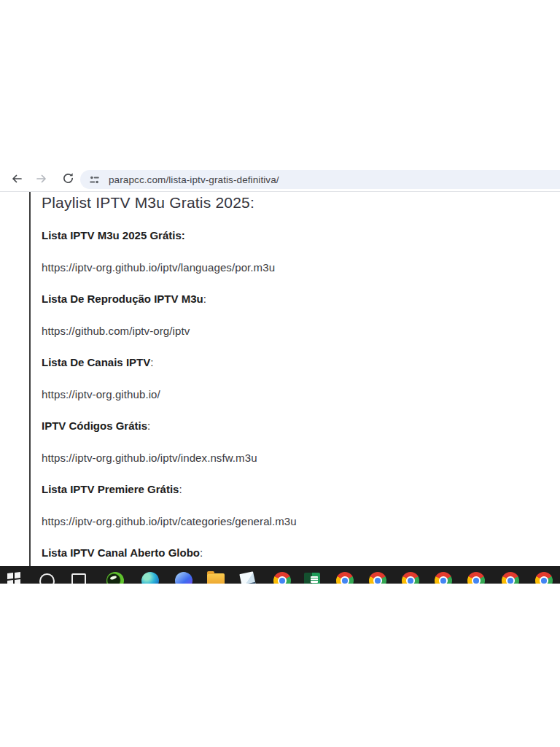 The image size is (560, 747). I want to click on playlist-section: Lista De Reprodução IPTV M3u: https://gi…, so click(282, 315).